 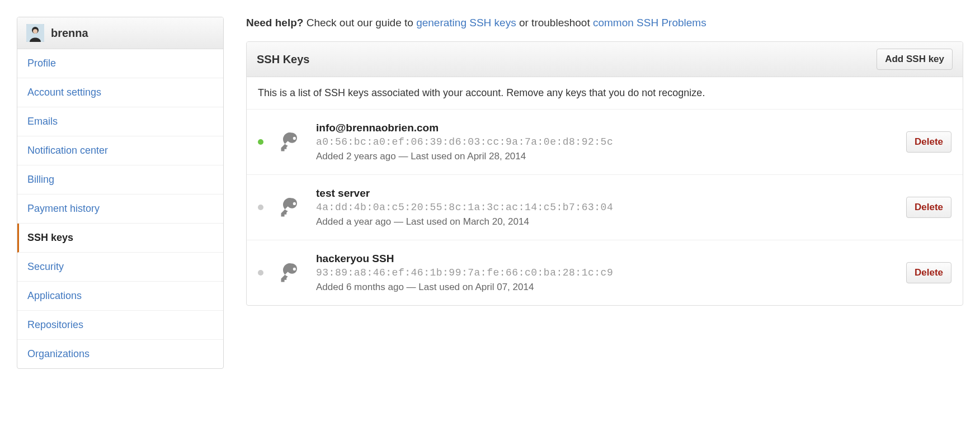 I want to click on link-common-ssh-problems: common SSH Problems, so click(x=650, y=22).